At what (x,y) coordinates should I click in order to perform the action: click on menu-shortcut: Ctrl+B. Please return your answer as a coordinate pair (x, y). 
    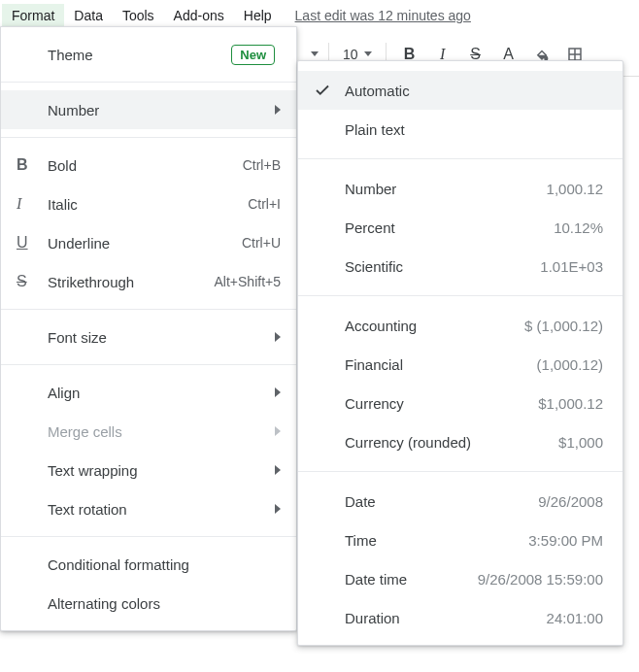
    Looking at the image, I should click on (262, 165).